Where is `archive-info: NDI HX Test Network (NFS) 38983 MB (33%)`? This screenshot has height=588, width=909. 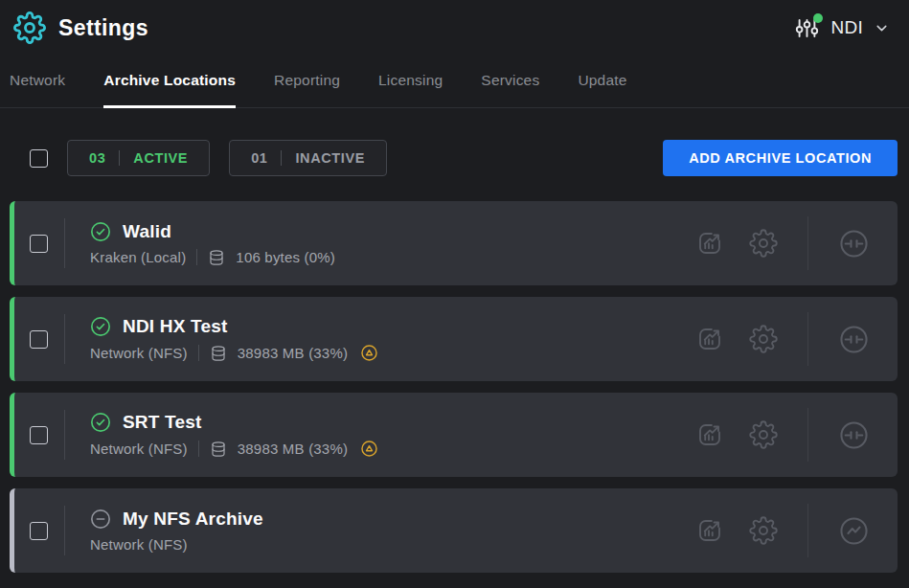
archive-info: NDI HX Test Network (NFS) 38983 MB (33%) is located at coordinates (234, 339).